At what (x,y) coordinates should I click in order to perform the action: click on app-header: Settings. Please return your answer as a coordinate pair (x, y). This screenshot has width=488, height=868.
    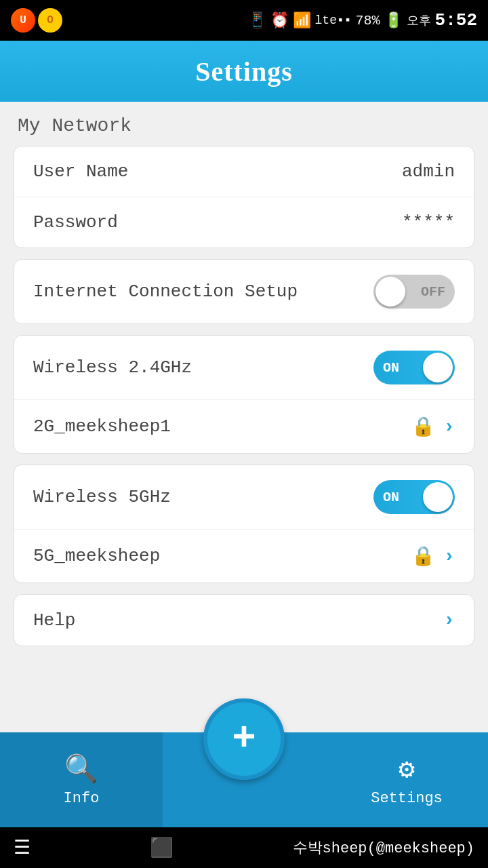
    Looking at the image, I should click on (244, 71).